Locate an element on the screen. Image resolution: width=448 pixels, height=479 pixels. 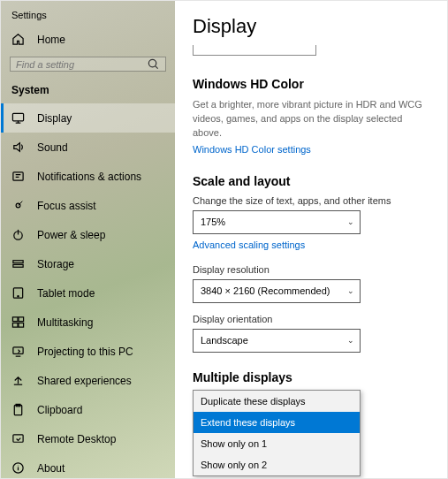
app-title: Settings is located at coordinates (88, 18).